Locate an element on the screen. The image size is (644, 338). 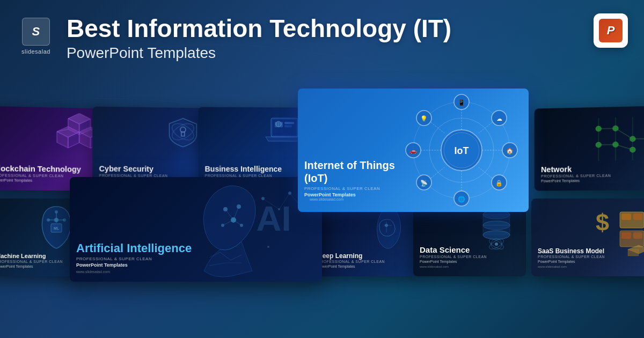
ml-subtitle: PowerPoint Templates is located at coordinates (37, 266).